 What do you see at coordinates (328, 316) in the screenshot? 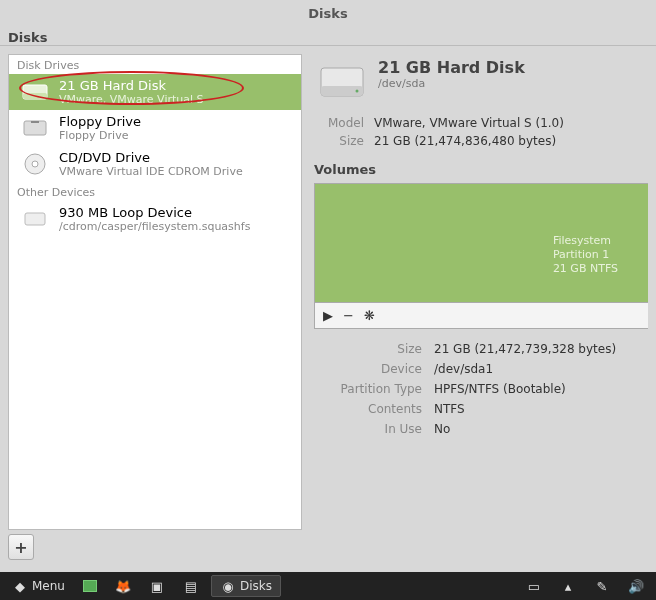
I see `mount-button: ▶` at bounding box center [328, 316].